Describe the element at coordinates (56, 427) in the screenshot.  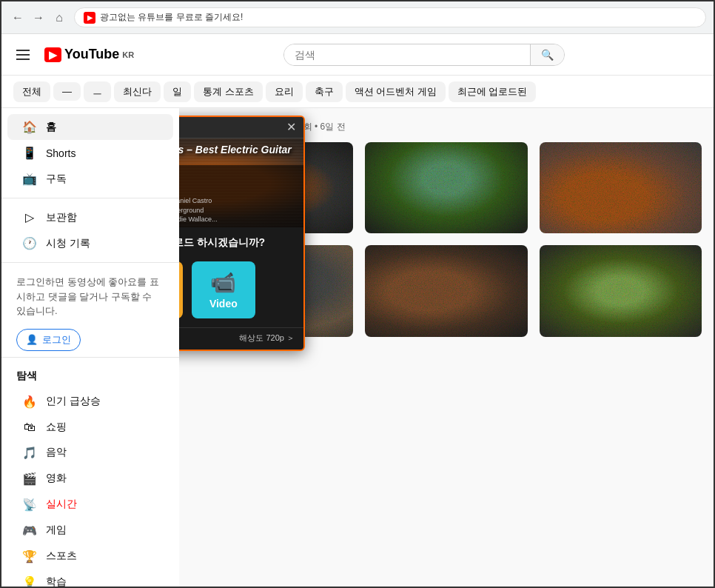
I see `sidebar-label-shopping: 쇼핑` at that location.